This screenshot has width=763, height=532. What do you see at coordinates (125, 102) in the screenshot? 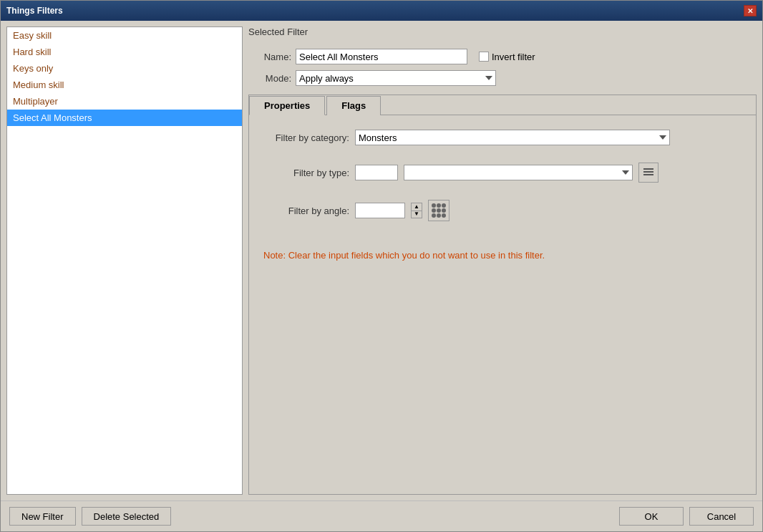
I see `list-item: Multiplayer` at bounding box center [125, 102].